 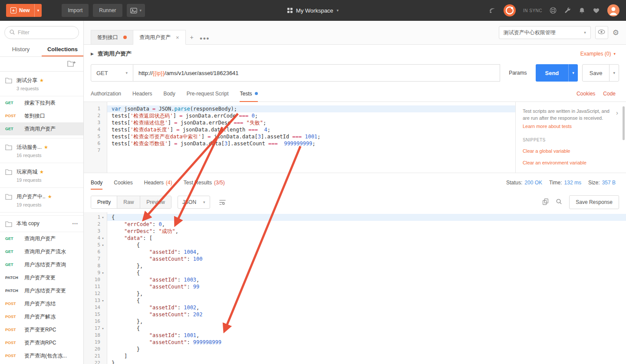 I want to click on request-item: GET搜索下拉列表, so click(x=42, y=103).